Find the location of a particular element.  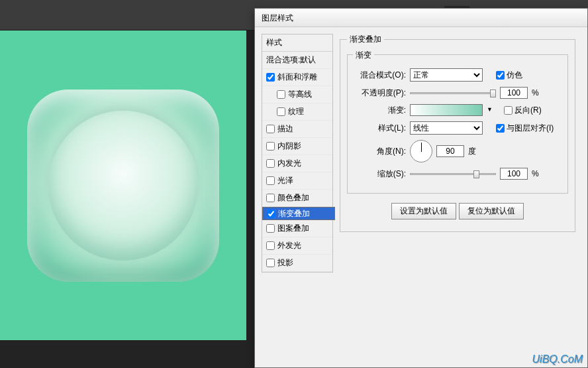

drop-shadow-label: 投影 is located at coordinates (285, 263).